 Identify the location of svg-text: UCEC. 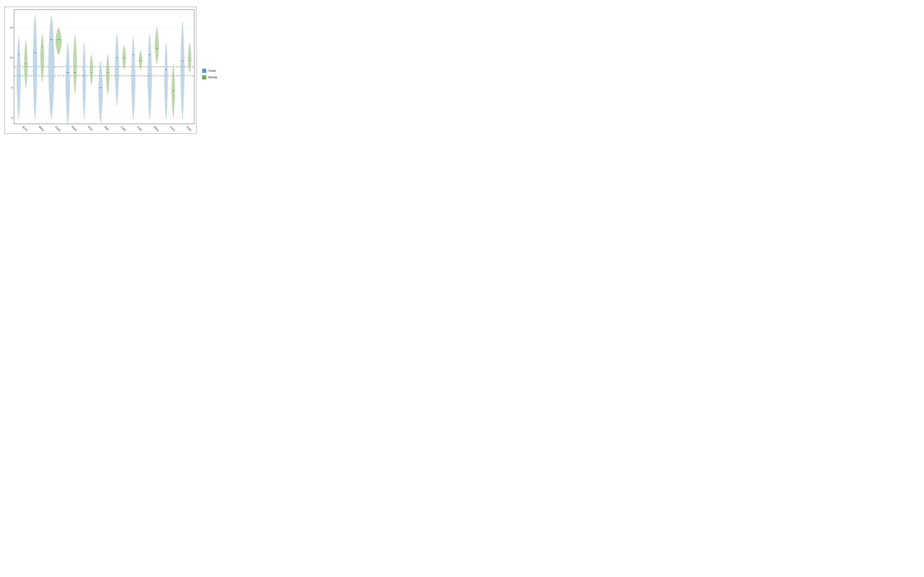
(189, 129).